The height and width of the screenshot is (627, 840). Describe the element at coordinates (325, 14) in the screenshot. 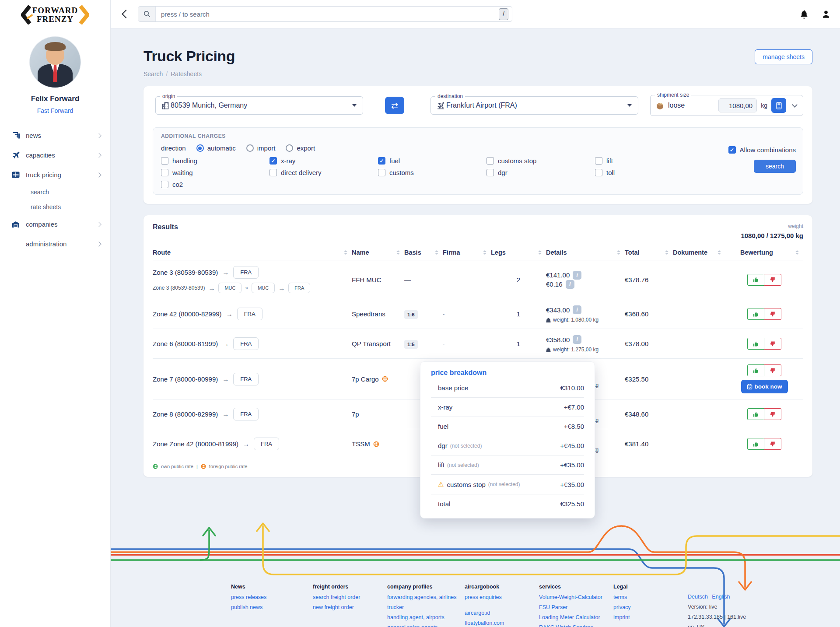

I see `global-search: /` at that location.